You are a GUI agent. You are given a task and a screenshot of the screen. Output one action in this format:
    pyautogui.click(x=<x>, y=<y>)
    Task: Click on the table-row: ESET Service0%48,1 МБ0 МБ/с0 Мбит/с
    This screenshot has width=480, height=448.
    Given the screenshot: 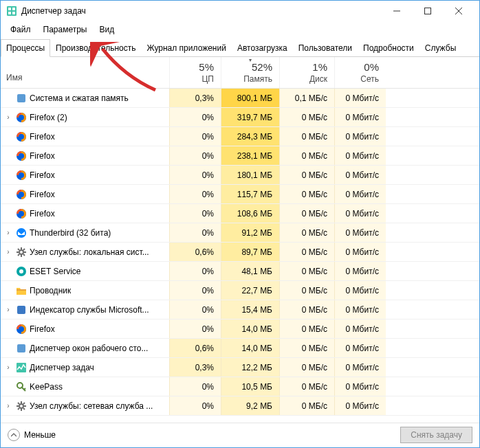 What is the action you would take?
    pyautogui.click(x=240, y=271)
    